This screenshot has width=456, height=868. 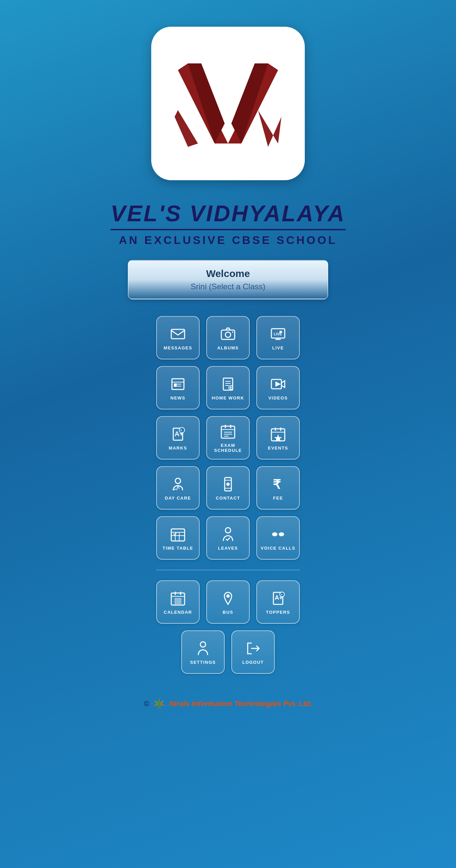 I want to click on button-row-3: A+ + MARKS EXAM SCHEDULE, so click(x=228, y=438).